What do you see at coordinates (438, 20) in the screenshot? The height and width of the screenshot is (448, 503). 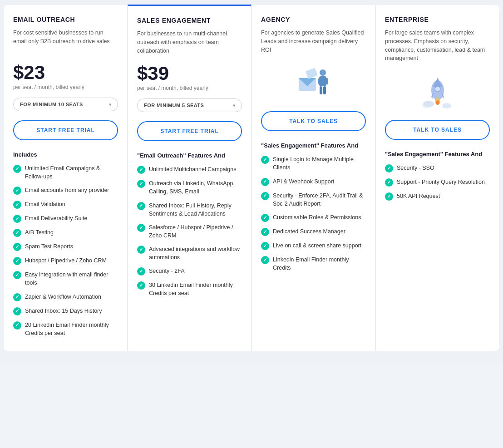 I see `plan-name: ENTERPRISE` at bounding box center [438, 20].